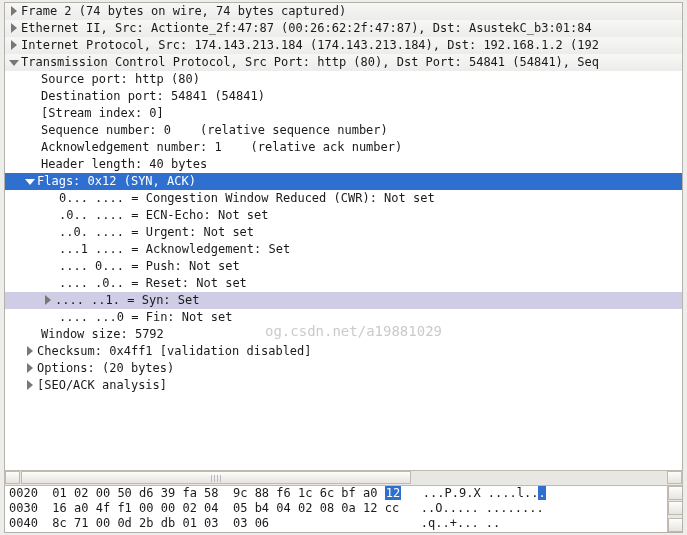 This screenshot has width=687, height=535. What do you see at coordinates (344, 148) in the screenshot?
I see `field-ack-number: Acknowledgement number: 1 (relative ack …` at bounding box center [344, 148].